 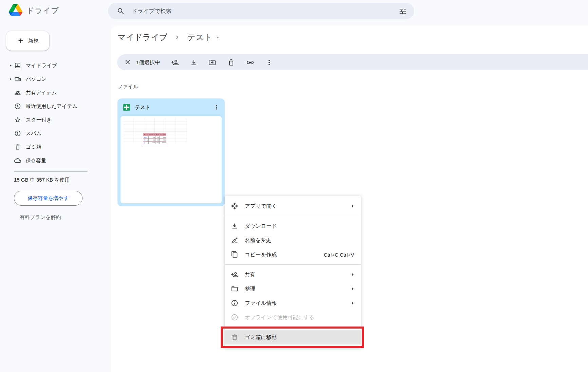 What do you see at coordinates (171, 107) in the screenshot?
I see `file-card-header: テスト` at bounding box center [171, 107].